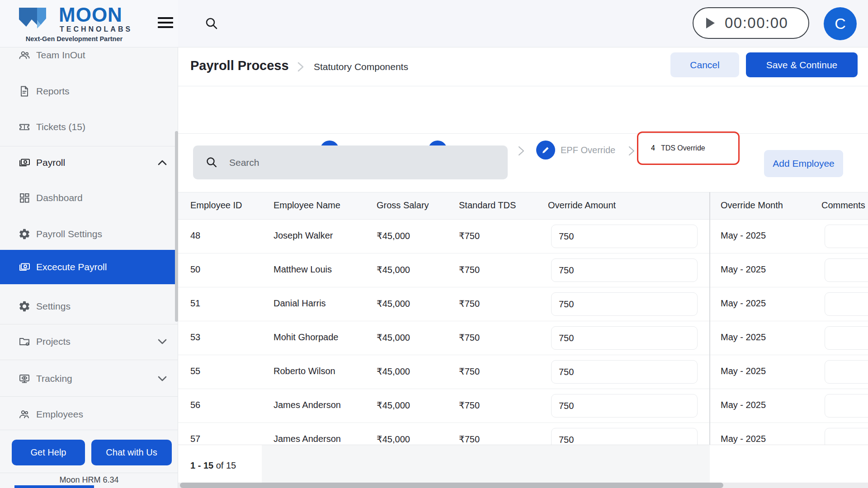  I want to click on sidebar-item-payroll: Payroll, so click(89, 163).